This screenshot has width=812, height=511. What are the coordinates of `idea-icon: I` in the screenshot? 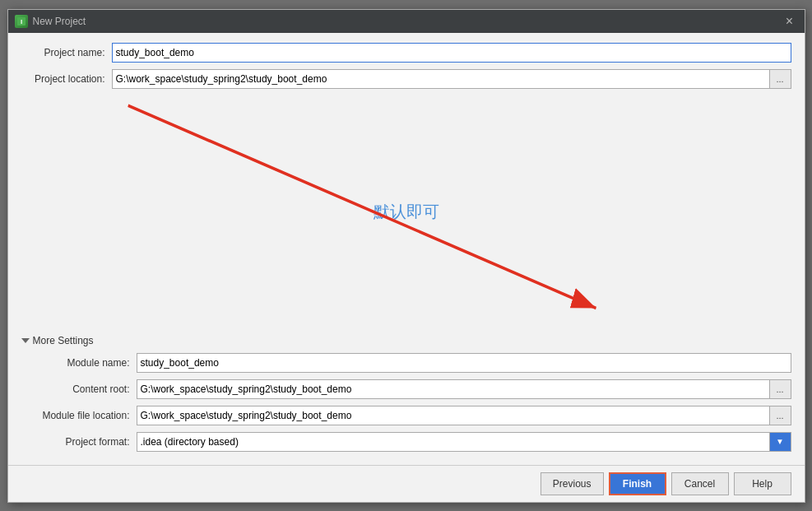 It's located at (21, 21).